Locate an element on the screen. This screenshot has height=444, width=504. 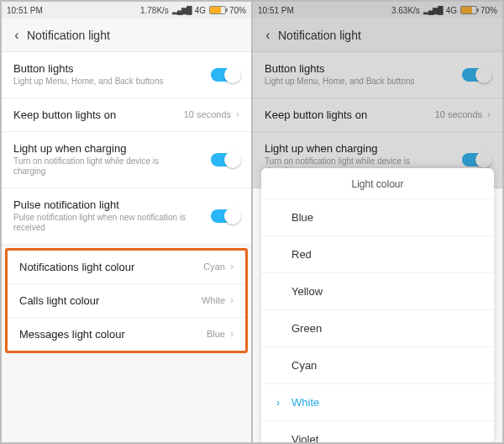
row-sub: Turn on notification light while device … is located at coordinates (102, 166).